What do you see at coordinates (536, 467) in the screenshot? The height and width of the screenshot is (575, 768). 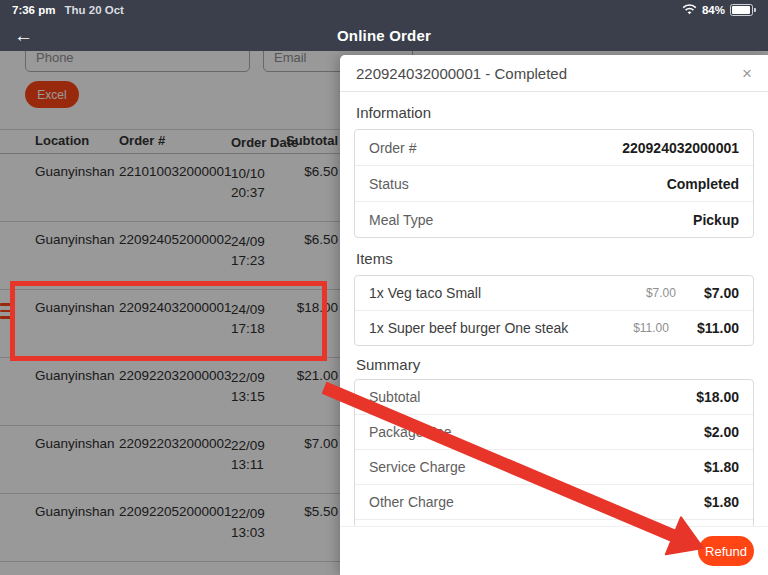 I see `summary-label: Service Charge` at bounding box center [536, 467].